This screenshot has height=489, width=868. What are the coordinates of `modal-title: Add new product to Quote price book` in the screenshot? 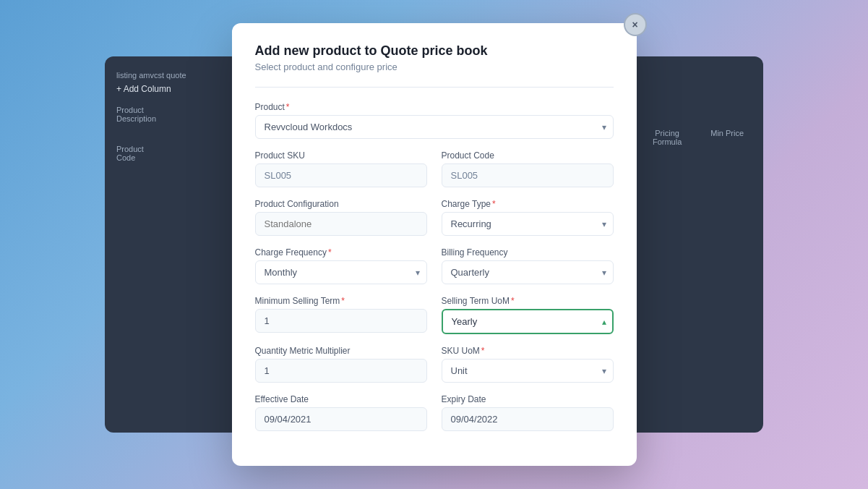 It's located at (434, 51).